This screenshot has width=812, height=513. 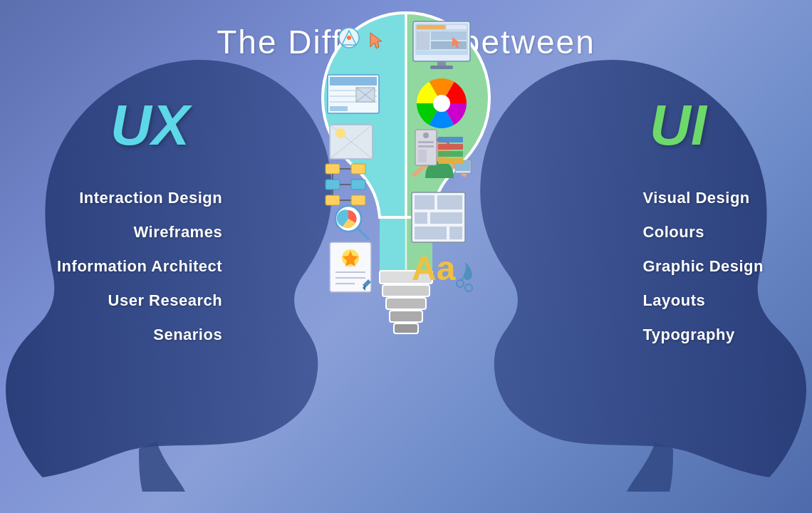 I want to click on ux-item-2: Wireframes, so click(x=140, y=232).